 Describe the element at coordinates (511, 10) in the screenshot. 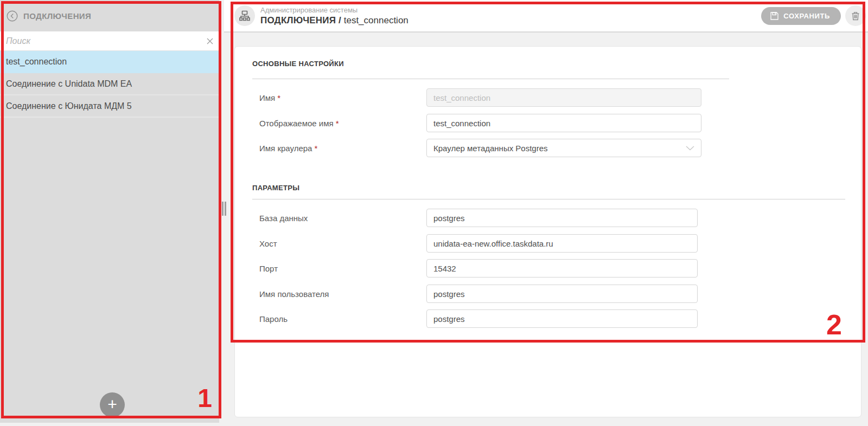

I see `breadcrumb-parent: Администрирование системы` at that location.